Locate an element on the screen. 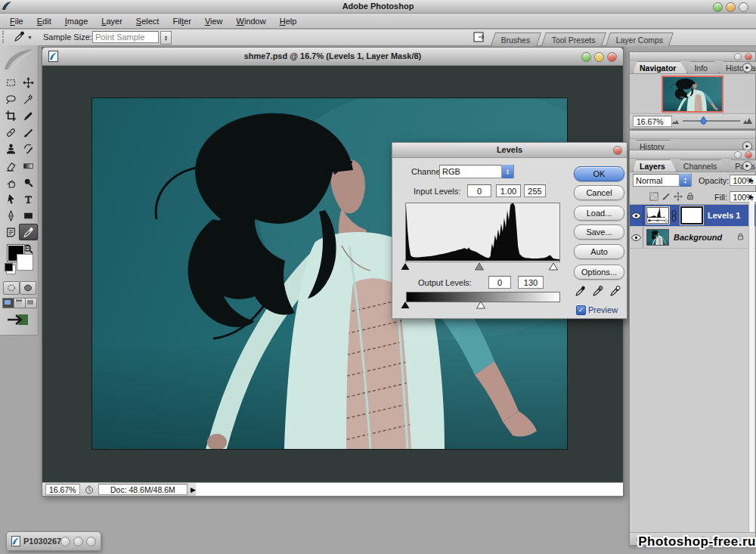 This screenshot has height=554, width=756. mini-minimize-button is located at coordinates (65, 541).